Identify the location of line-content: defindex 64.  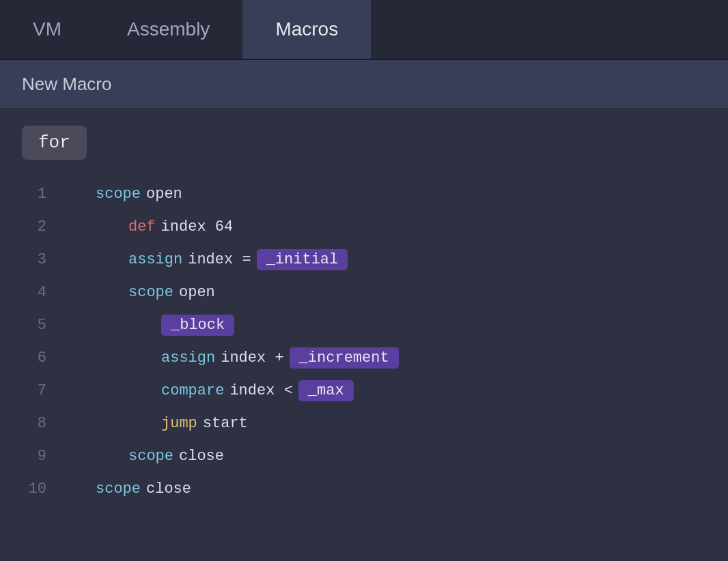
(148, 227).